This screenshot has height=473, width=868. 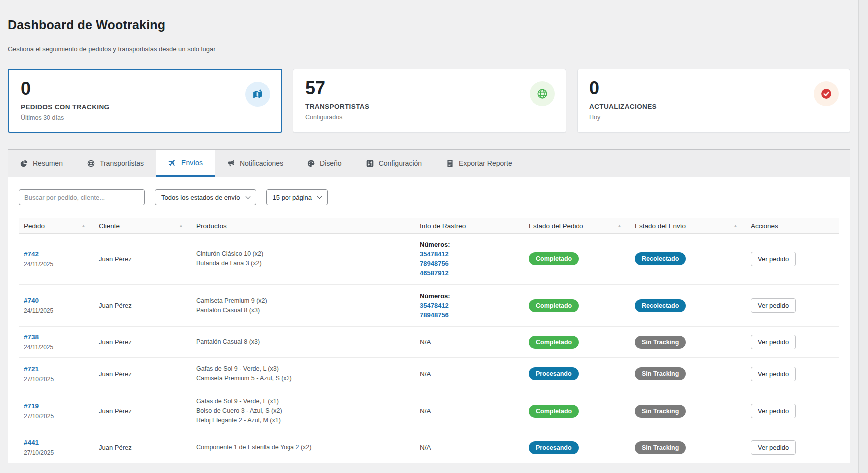 What do you see at coordinates (429, 101) in the screenshot?
I see `stats-row: 0 PEDIDOS CON TRACKING Últimos 30 días 5…` at bounding box center [429, 101].